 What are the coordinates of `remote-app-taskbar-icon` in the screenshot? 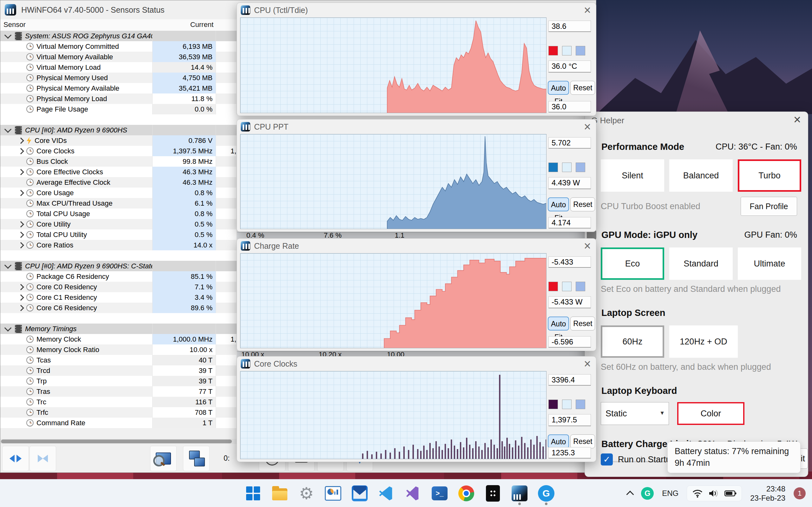 It's located at (493, 494).